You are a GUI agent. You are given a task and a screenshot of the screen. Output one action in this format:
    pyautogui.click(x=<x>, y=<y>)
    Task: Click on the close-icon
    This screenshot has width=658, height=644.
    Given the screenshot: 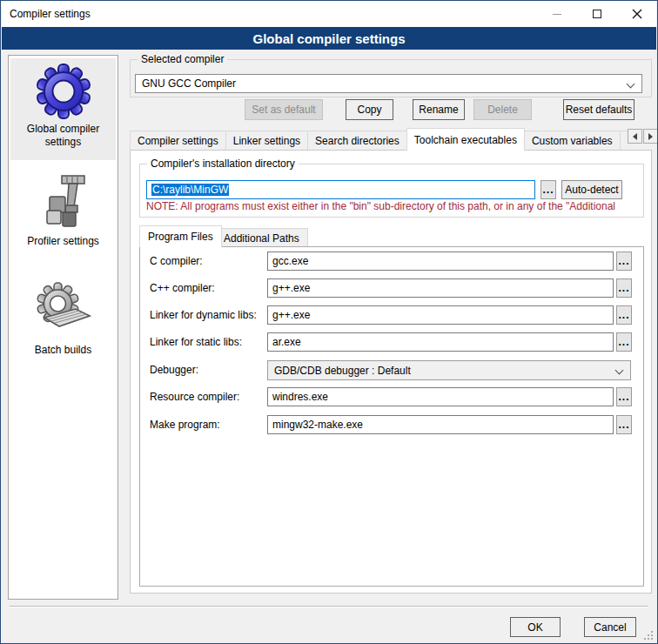 What is the action you would take?
    pyautogui.click(x=637, y=14)
    